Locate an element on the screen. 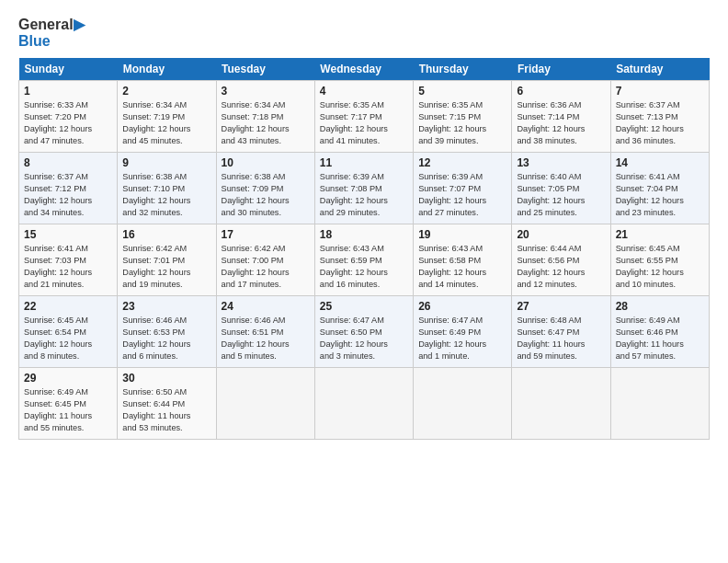 This screenshot has height=563, width=728. day-cell: 1Sunrise: 6:33 AMSunset: 7:20 PMDaylight… is located at coordinates (68, 117).